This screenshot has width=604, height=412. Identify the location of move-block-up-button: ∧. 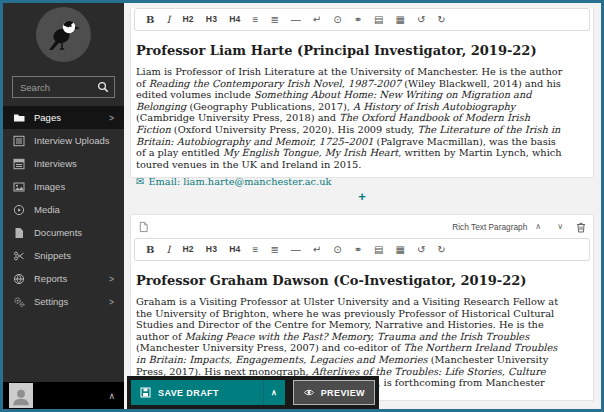
(538, 227).